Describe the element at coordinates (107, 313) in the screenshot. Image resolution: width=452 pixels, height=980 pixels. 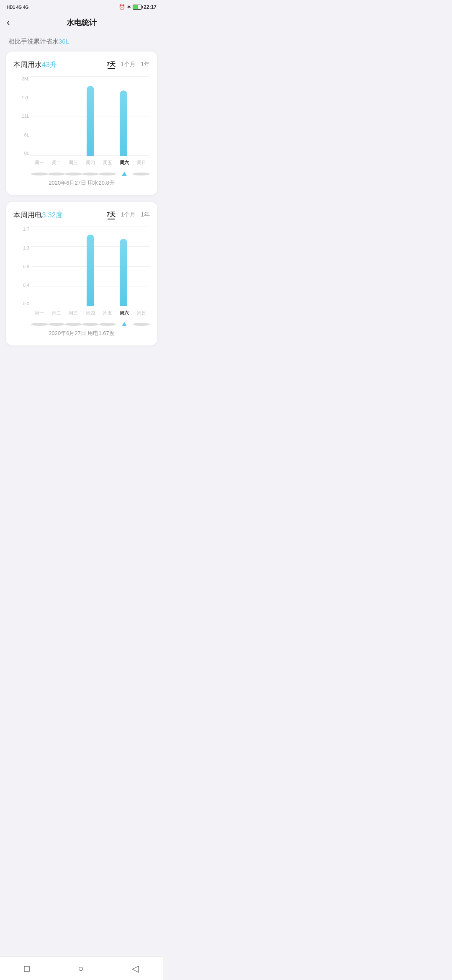
I see `electric-x-label-4: 周五` at that location.